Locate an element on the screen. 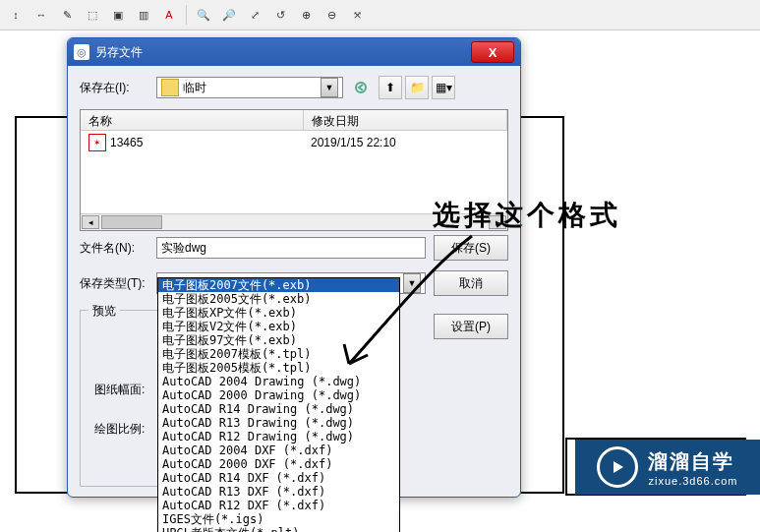 The width and height of the screenshot is (760, 532). dialog-titlebar: ◎ 另存文件 X is located at coordinates (294, 52).